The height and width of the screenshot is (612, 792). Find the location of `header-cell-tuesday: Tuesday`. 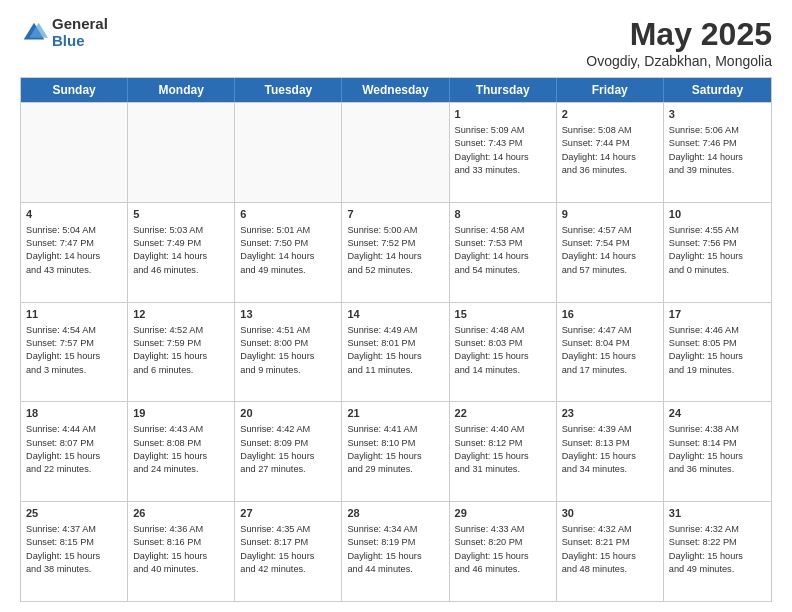

header-cell-tuesday: Tuesday is located at coordinates (288, 90).